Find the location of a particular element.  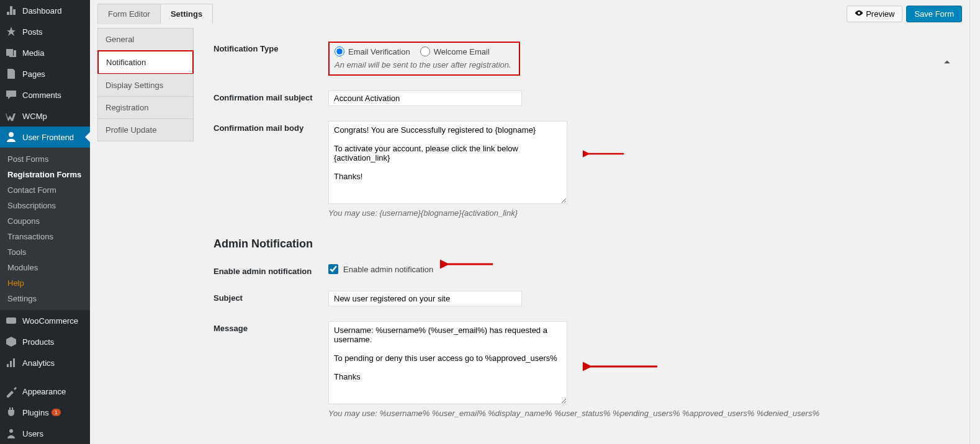

comments-icon is located at coordinates (11, 95).